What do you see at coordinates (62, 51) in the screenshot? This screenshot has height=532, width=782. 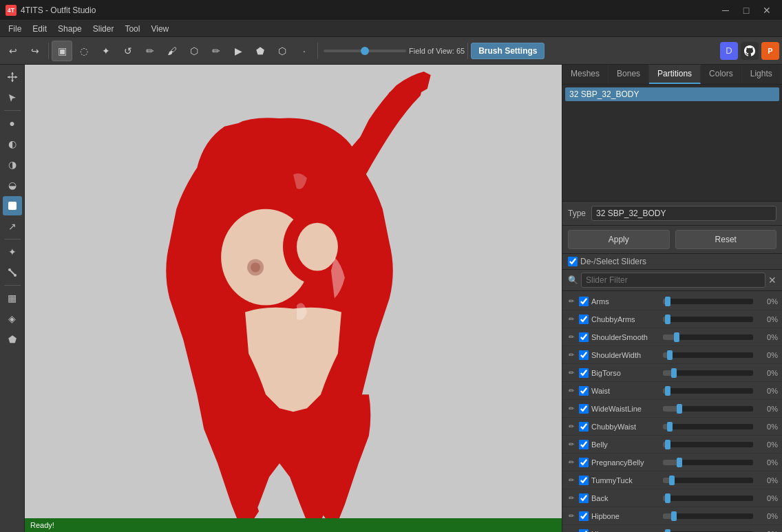 I see `tool-rectangle: ▣` at bounding box center [62, 51].